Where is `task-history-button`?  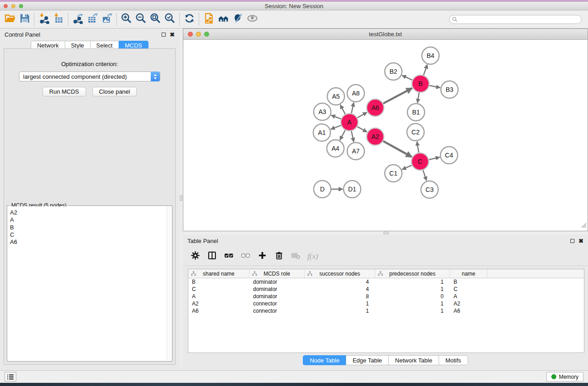 task-history-button is located at coordinates (10, 376).